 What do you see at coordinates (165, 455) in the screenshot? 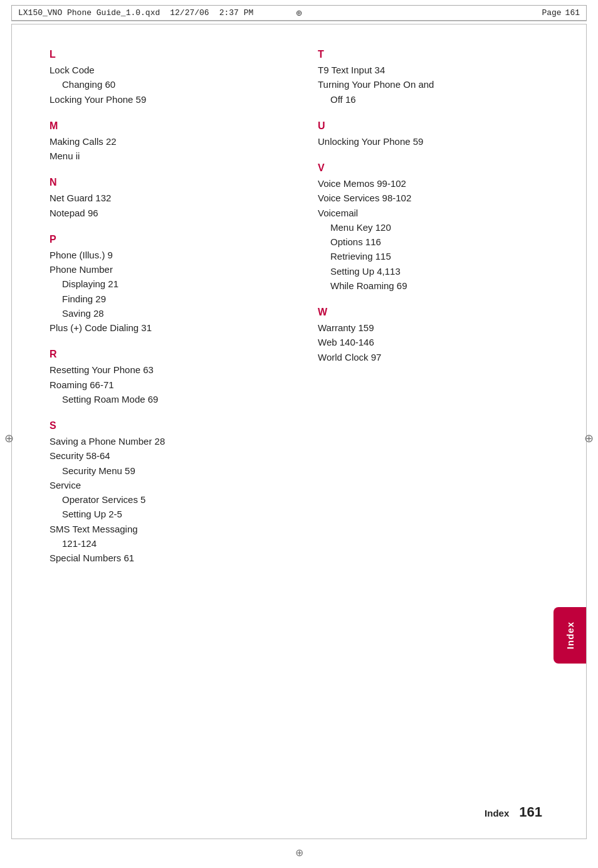
I see `index-entry: Security 58-64` at bounding box center [165, 455].